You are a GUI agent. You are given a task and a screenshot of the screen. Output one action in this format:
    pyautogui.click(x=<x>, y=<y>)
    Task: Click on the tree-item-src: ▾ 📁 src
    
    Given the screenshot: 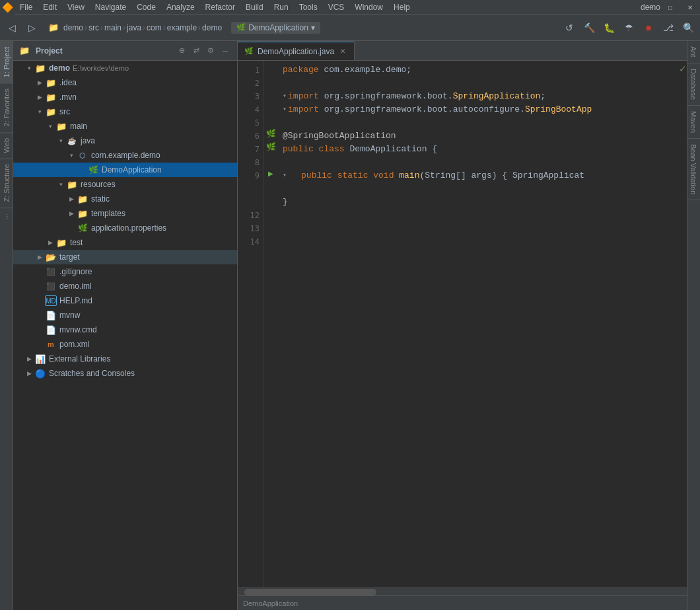 What is the action you would take?
    pyautogui.click(x=125, y=112)
    